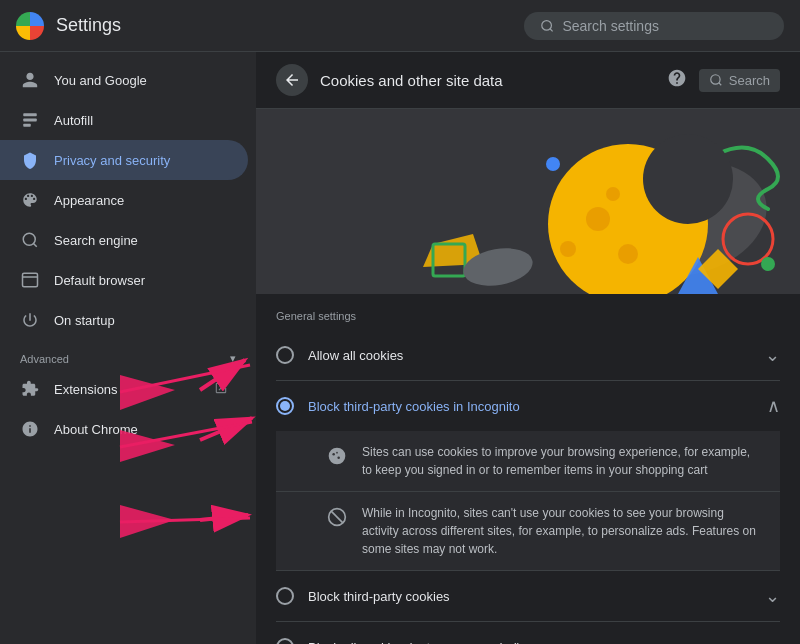 The height and width of the screenshot is (644, 800). Describe the element at coordinates (772, 355) in the screenshot. I see `chevron-allow-all: ⌄` at that location.